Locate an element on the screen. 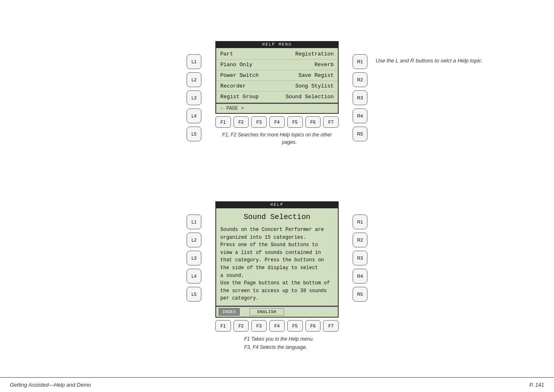 This screenshot has width=554, height=392. bottom-right-btn-r3: R3 is located at coordinates (360, 258).